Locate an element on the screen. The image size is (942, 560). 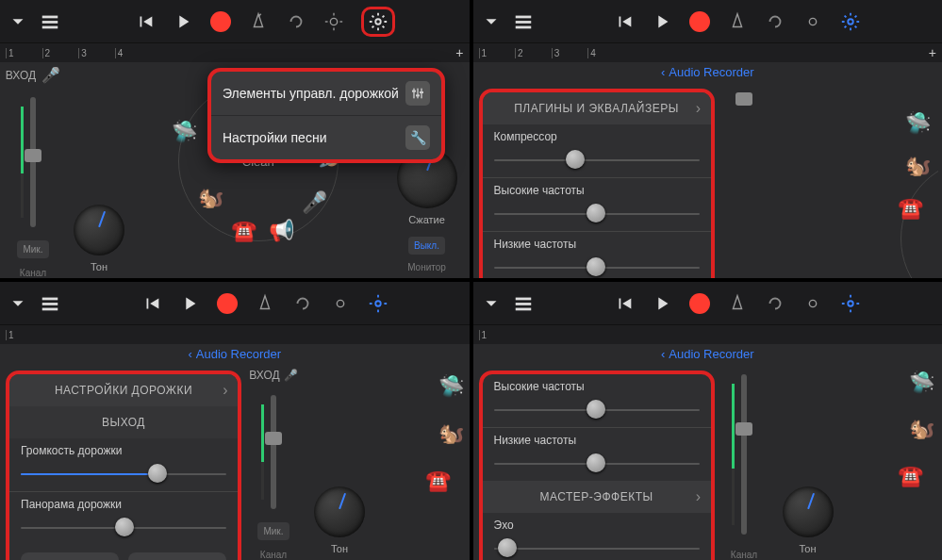
tone-label: Тон is located at coordinates (99, 267).